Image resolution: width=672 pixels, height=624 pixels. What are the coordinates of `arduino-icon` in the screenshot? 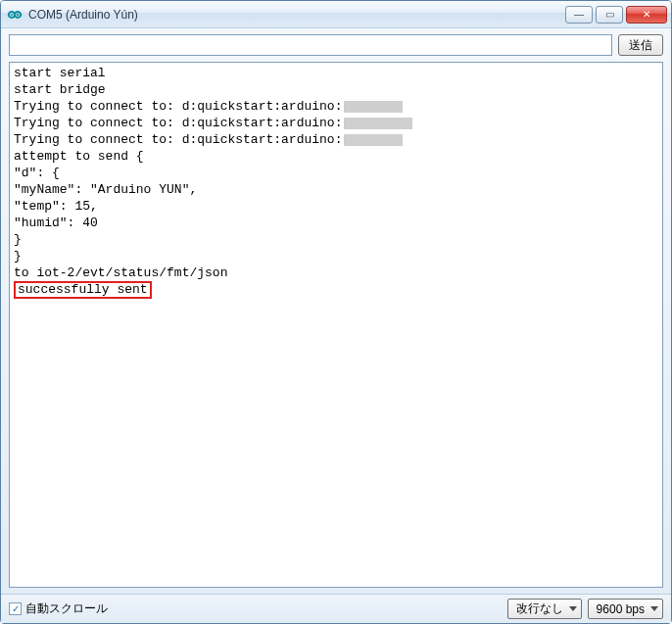 It's located at (15, 15).